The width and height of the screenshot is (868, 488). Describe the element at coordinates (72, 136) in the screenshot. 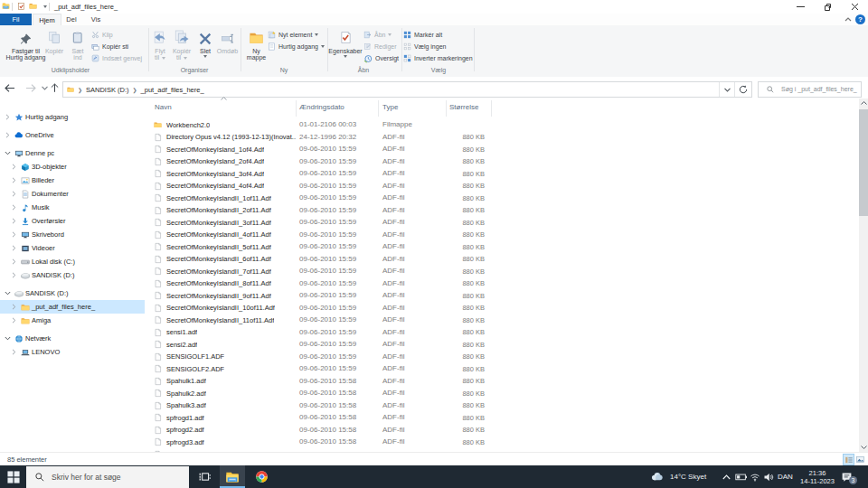

I see `tree-item: OneDrive` at that location.